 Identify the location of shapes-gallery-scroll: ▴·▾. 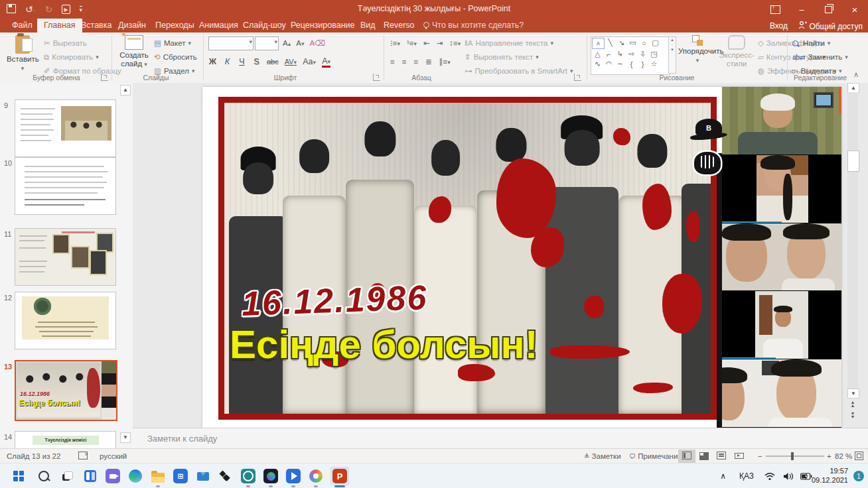
(672, 55).